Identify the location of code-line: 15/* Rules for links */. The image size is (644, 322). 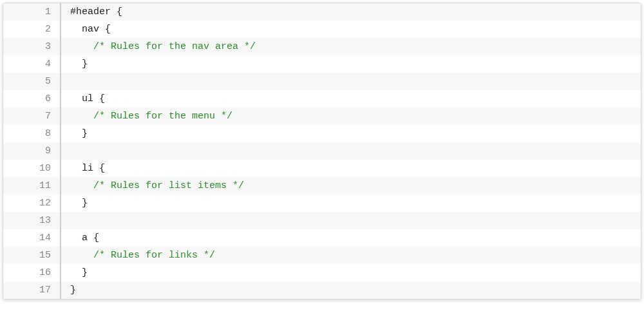
(322, 255).